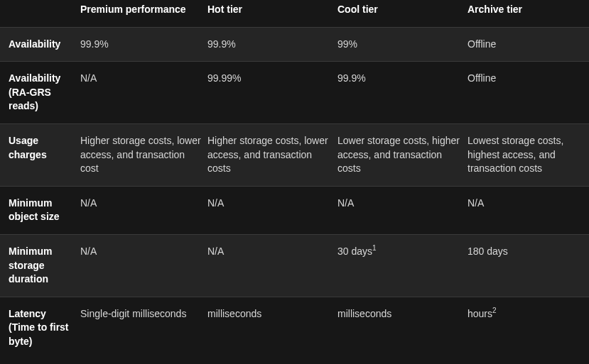 This screenshot has width=589, height=364. Describe the element at coordinates (529, 210) in the screenshot. I see `cell-archive: N/A` at that location.